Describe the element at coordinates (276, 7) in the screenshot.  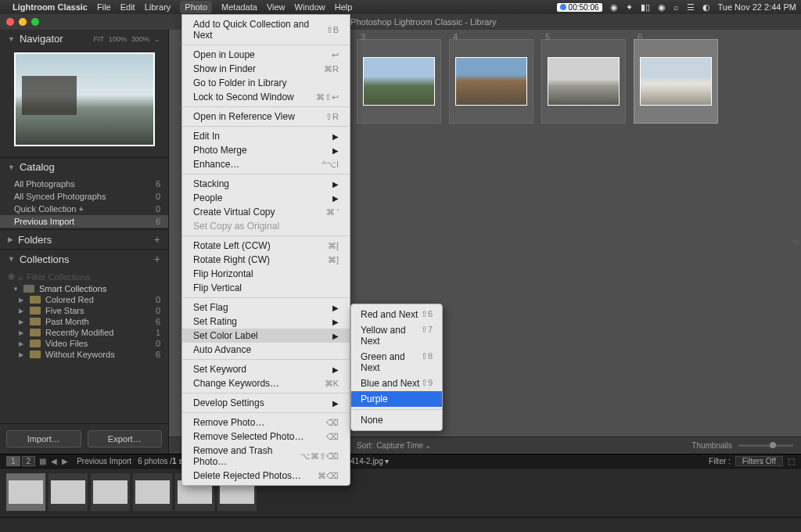
I see `menu-view: View` at that location.